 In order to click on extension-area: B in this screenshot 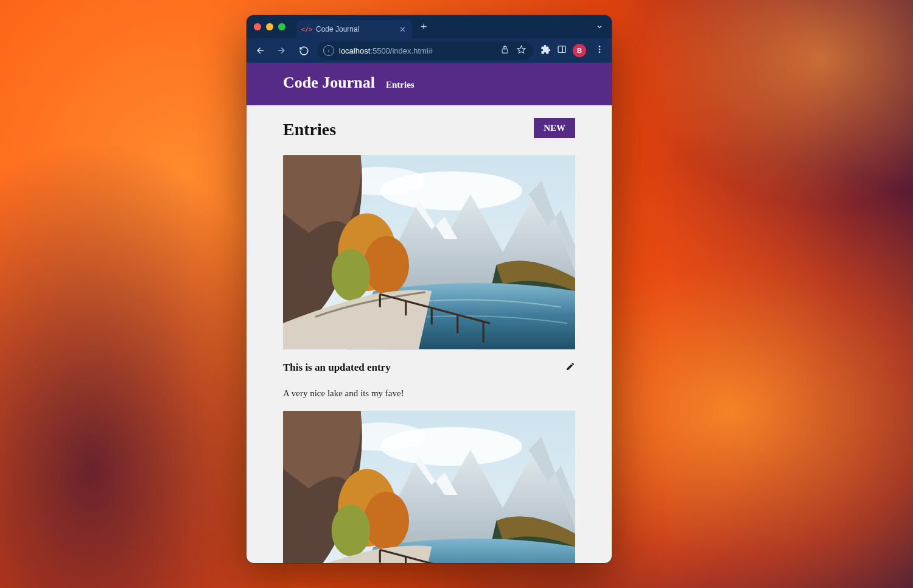, I will do `click(573, 51)`.